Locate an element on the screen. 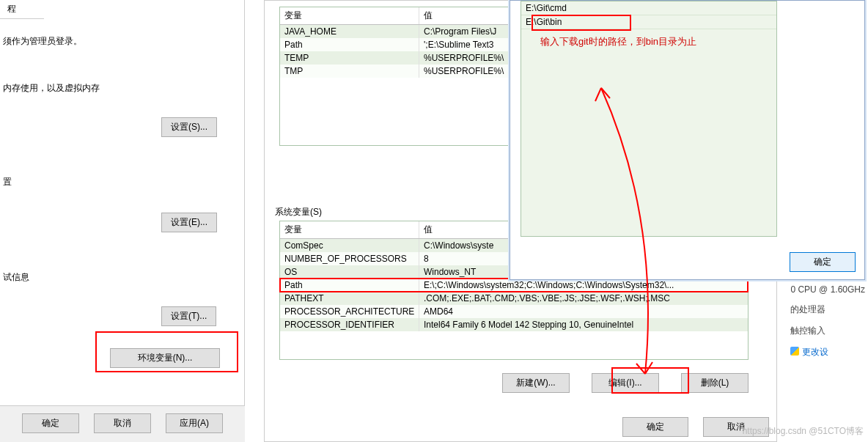  cell-var: TMP is located at coordinates (350, 71).